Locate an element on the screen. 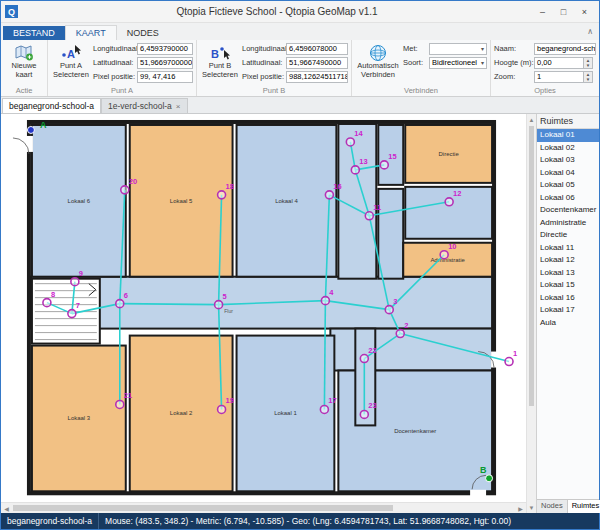  svg-text: 9 is located at coordinates (81, 274).